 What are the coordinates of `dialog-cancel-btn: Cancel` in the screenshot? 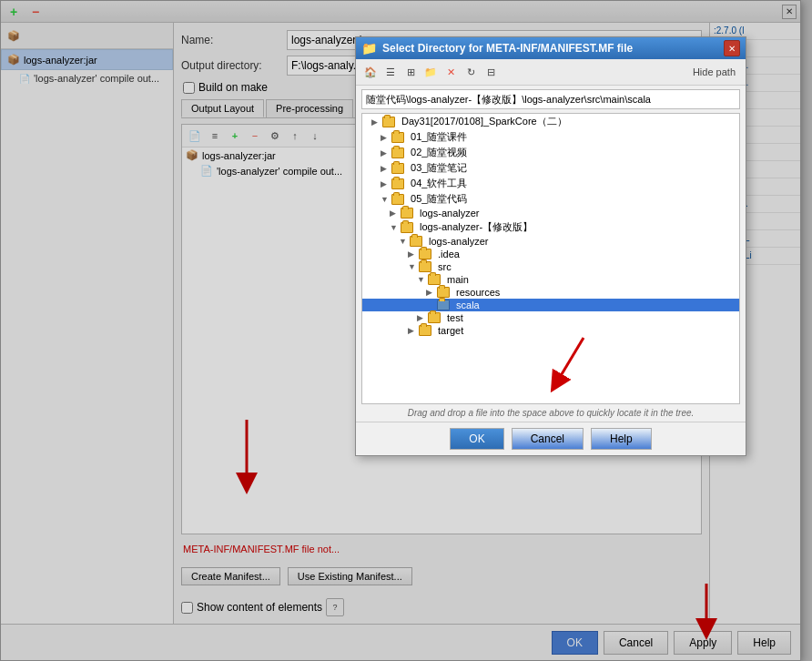 It's located at (548, 439).